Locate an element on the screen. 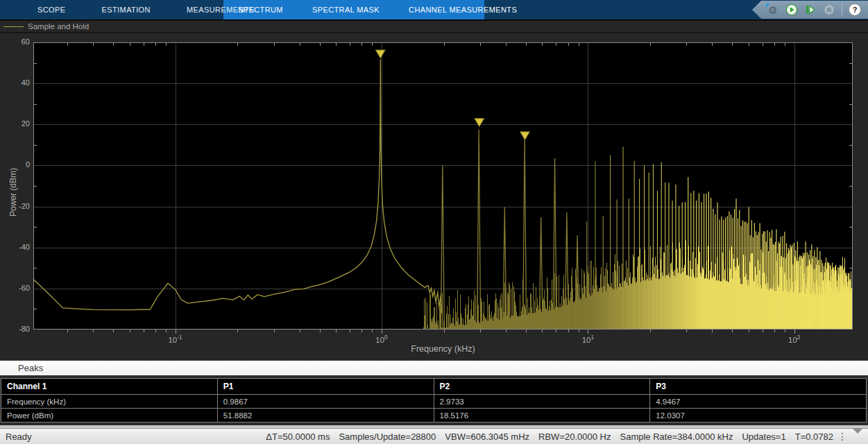  gear-icon: ⚙ is located at coordinates (773, 10).